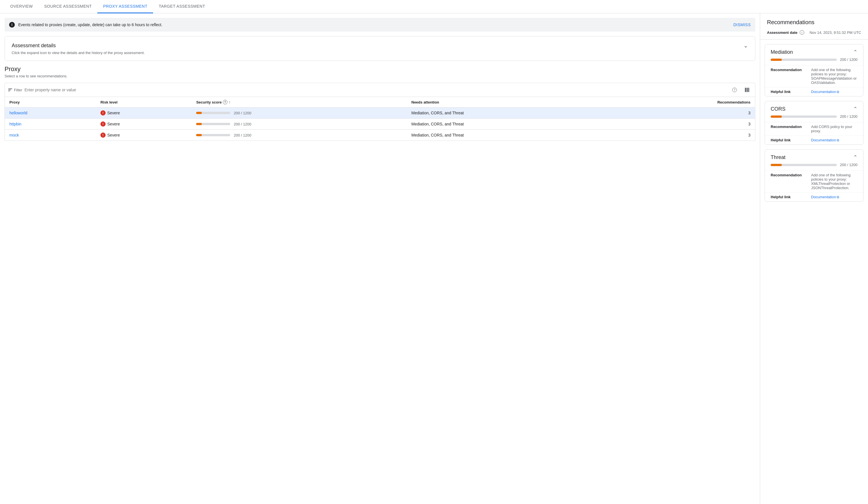 This screenshot has width=868, height=504. What do you see at coordinates (125, 7) in the screenshot?
I see `nav-tab-proxy-assessment: PROXY ASSESSMENT` at bounding box center [125, 7].